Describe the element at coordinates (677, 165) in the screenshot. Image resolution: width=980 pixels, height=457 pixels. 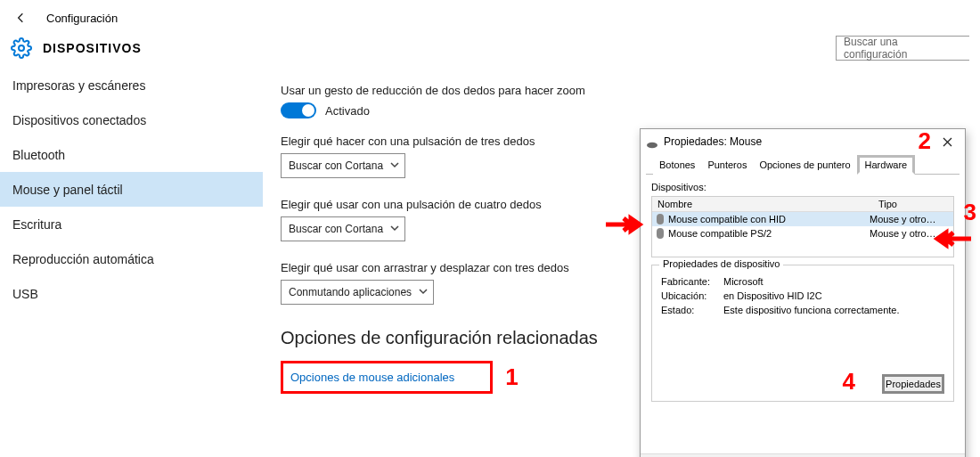
I see `tab-buttons: Botones` at that location.